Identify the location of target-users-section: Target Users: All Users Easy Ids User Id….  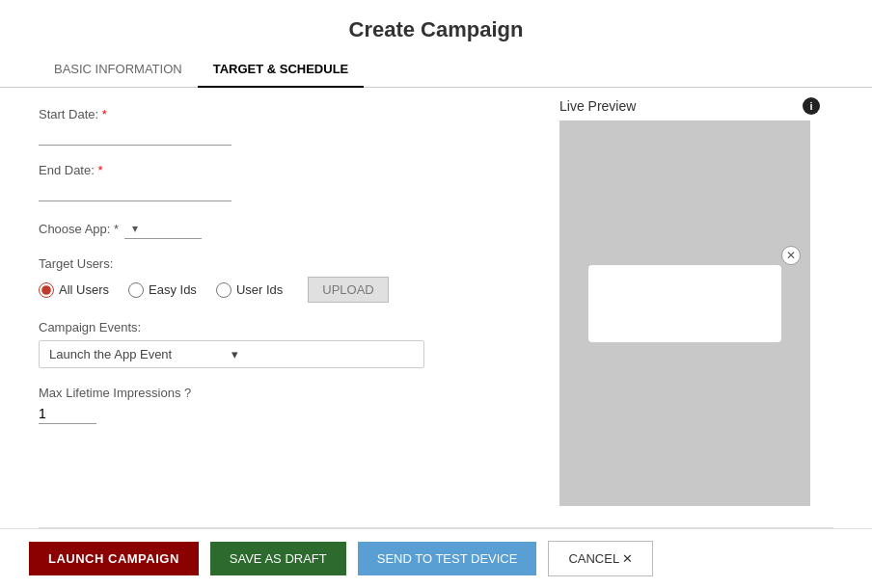
(275, 280).